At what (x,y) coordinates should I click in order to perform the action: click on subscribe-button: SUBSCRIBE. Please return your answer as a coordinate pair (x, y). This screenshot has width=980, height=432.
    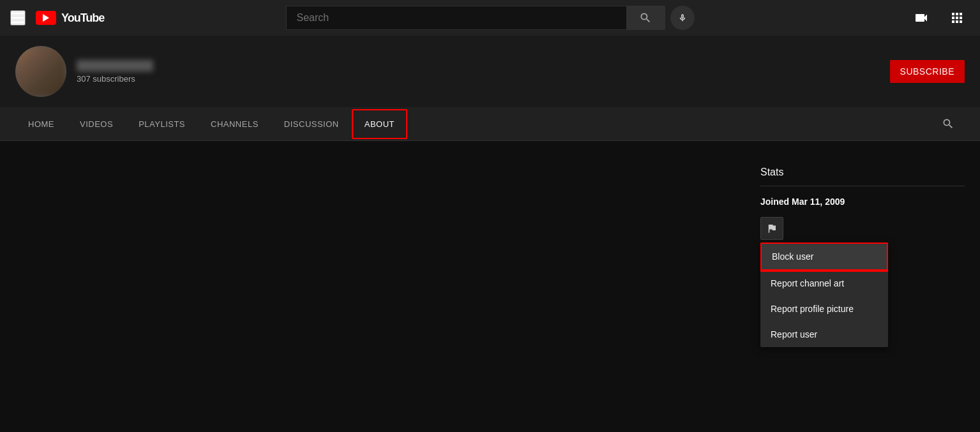
    Looking at the image, I should click on (927, 71).